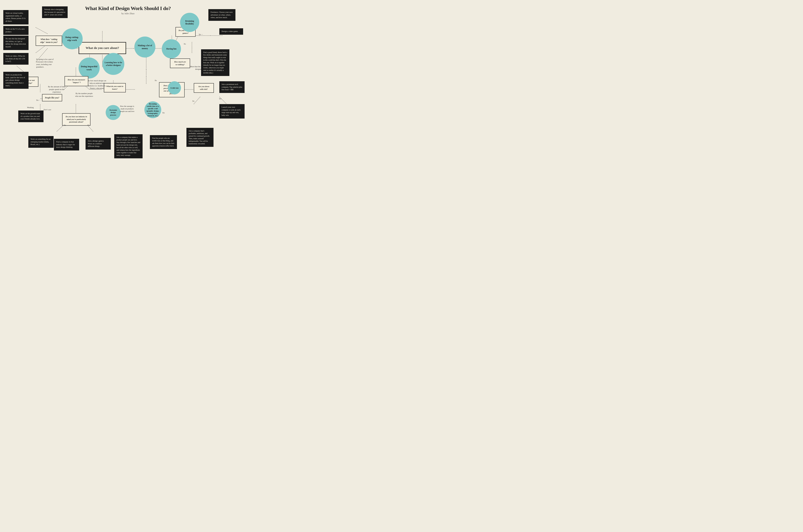  What do you see at coordinates (67, 145) in the screenshot?
I see `industry-company-box: Find a company in that industry that is …` at bounding box center [67, 145].